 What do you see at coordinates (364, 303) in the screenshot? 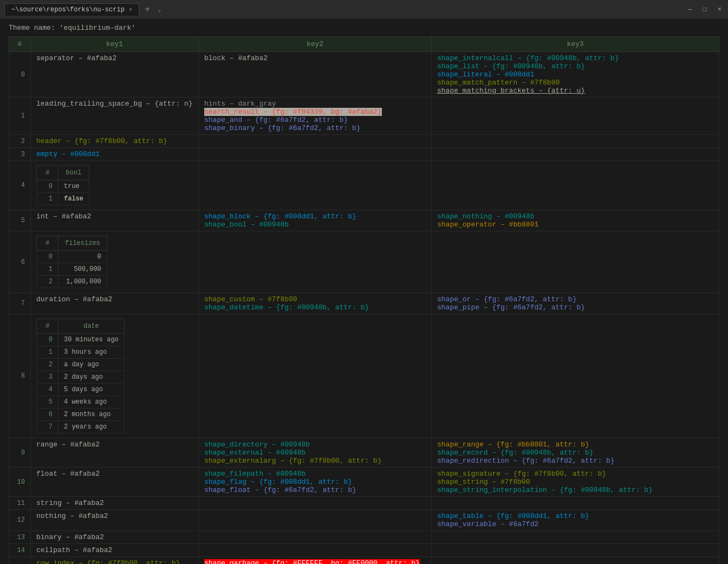
I see `table-row: 7 duration – #afaba2 shape_custom – #7f8…` at bounding box center [364, 303].